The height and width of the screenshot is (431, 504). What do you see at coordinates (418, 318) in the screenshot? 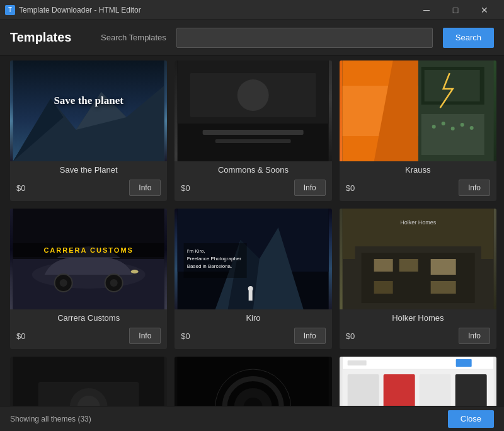
I see `template-name: Holker Homes` at bounding box center [418, 318].